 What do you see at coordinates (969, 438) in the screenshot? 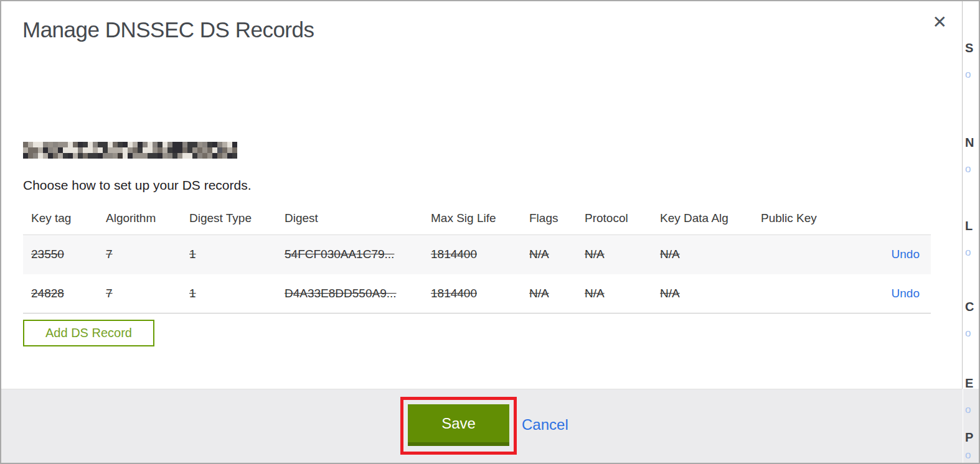
I see `background-page-fragment: P` at bounding box center [969, 438].